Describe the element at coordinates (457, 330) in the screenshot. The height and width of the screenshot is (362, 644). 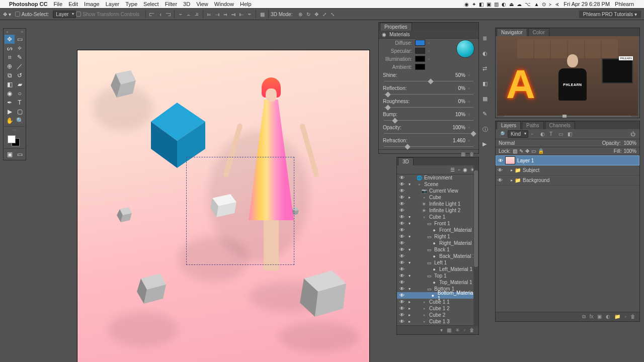
I see `new-light-icon: ✳` at that location.